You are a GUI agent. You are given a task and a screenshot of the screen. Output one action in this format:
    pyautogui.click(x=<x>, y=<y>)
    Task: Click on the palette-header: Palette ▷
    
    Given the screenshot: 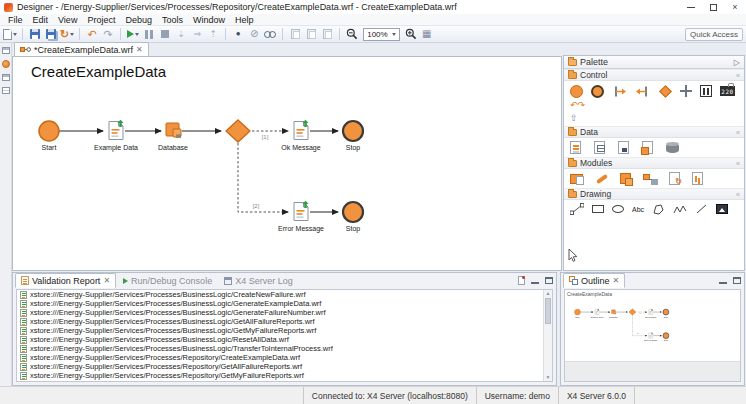 What is the action you would take?
    pyautogui.click(x=654, y=62)
    